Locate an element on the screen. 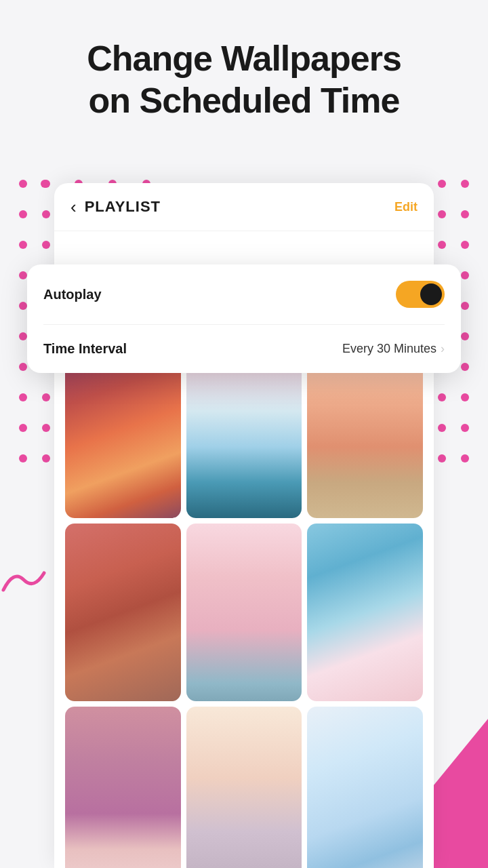  playlist-title: PLAYLIST is located at coordinates (240, 207).